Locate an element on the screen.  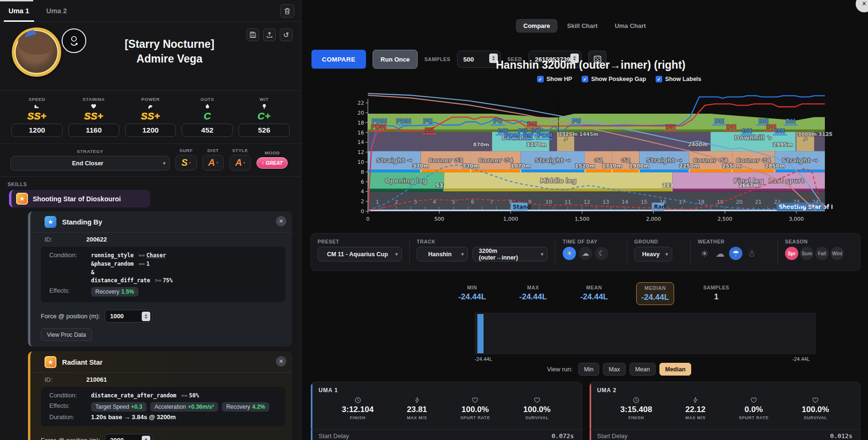
trash-icon is located at coordinates (287, 11).